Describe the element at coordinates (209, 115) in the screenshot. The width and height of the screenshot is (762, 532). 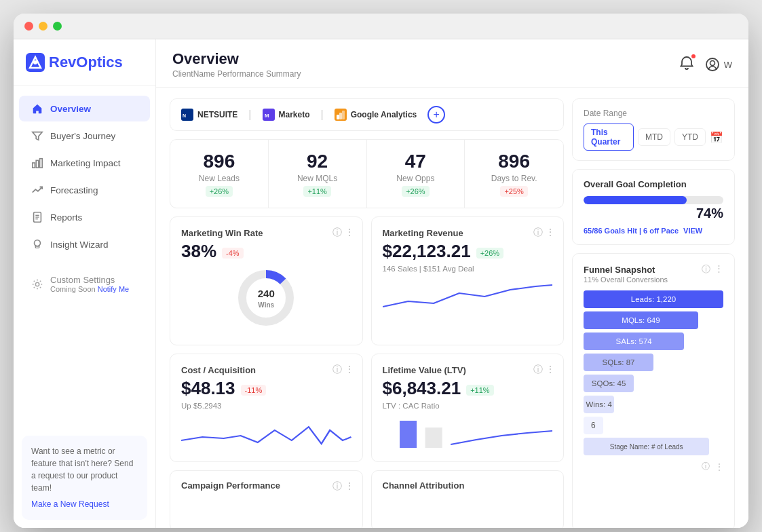
I see `datasource-netsuite: N NETSUITE` at that location.